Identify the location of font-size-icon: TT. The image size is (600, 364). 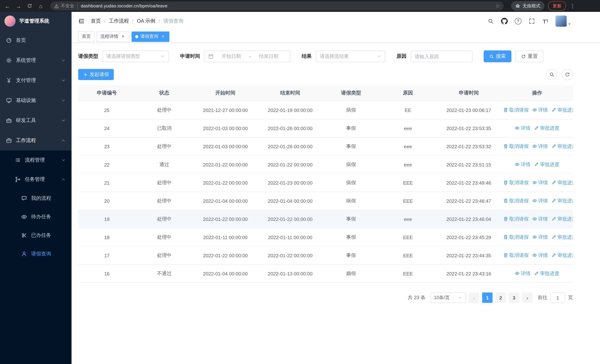
(545, 21).